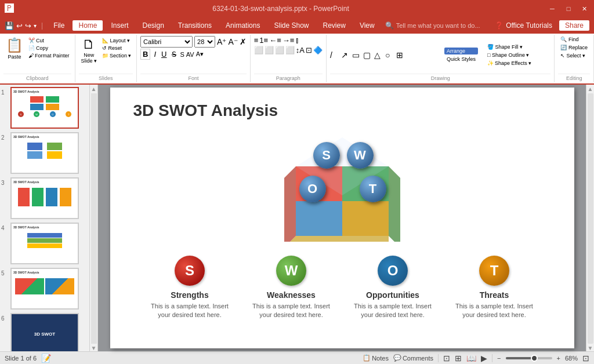 This screenshot has height=364, width=594. Describe the element at coordinates (401, 55) in the screenshot. I see `shape-more: ⊞` at that location.